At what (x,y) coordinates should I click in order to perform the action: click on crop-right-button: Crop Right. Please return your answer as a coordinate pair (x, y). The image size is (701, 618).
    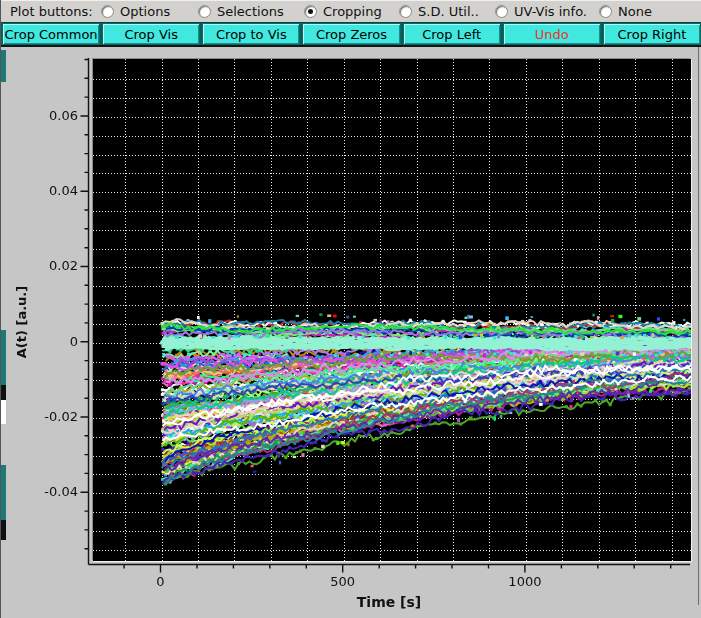
    Looking at the image, I should click on (652, 34).